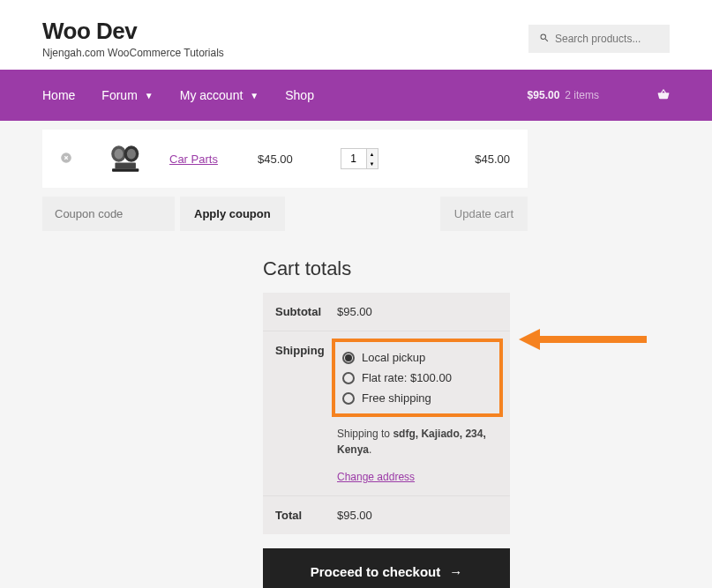  Describe the element at coordinates (214, 159) in the screenshot. I see `product-name-link: Car Parts` at that location.